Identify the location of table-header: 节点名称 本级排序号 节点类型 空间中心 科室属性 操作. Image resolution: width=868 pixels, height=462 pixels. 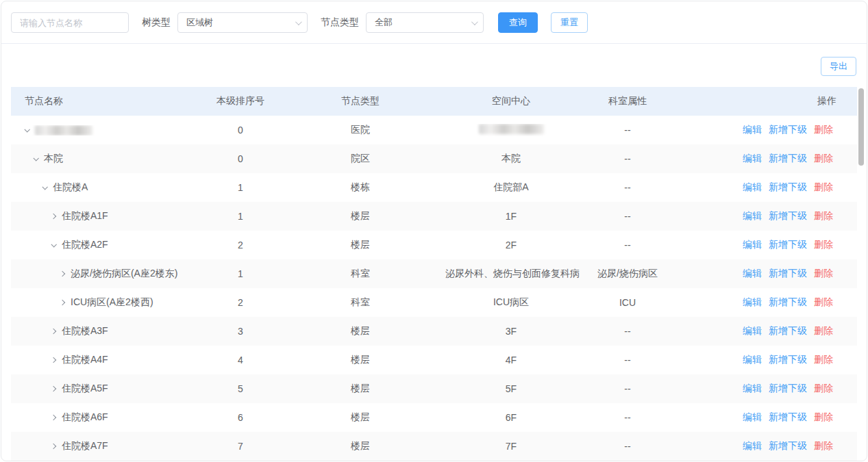
(434, 101).